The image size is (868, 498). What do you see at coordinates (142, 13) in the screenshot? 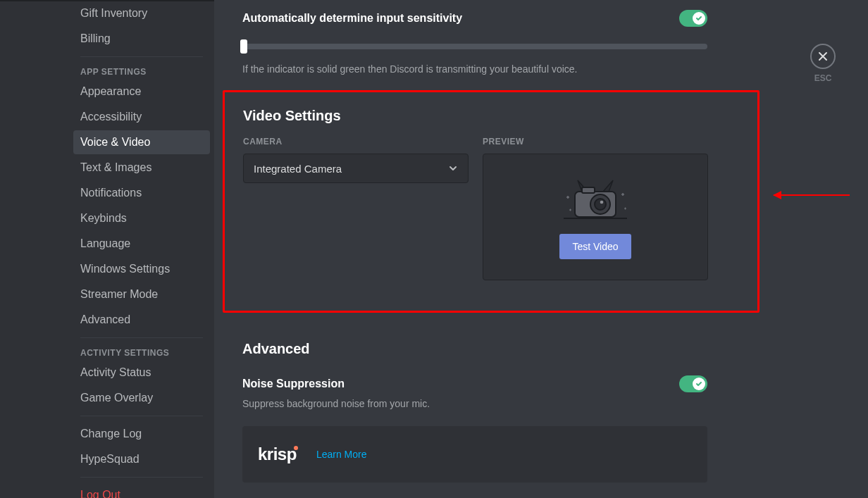
I see `sidebar-item-gift-inventory: Gift Inventory` at bounding box center [142, 13].